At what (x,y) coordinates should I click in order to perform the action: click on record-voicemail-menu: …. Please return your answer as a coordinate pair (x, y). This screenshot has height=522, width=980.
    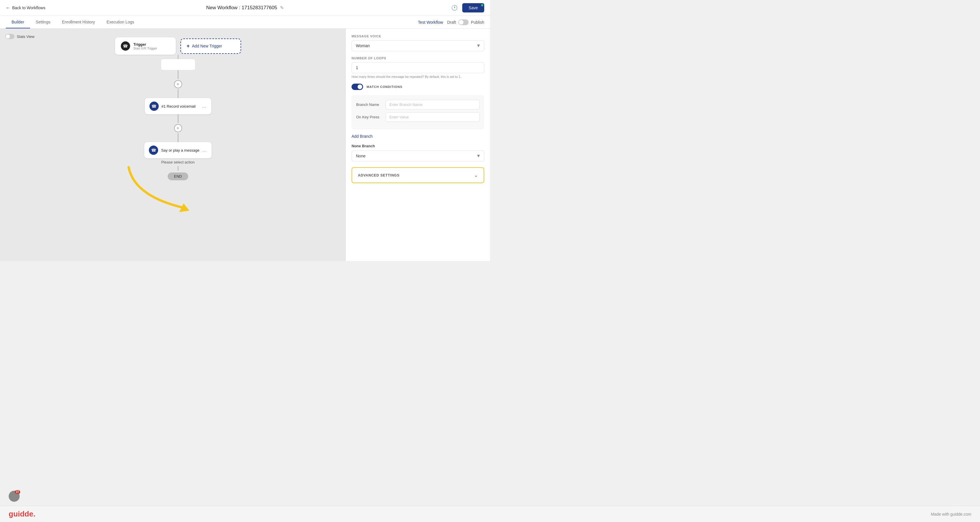
    Looking at the image, I should click on (204, 106).